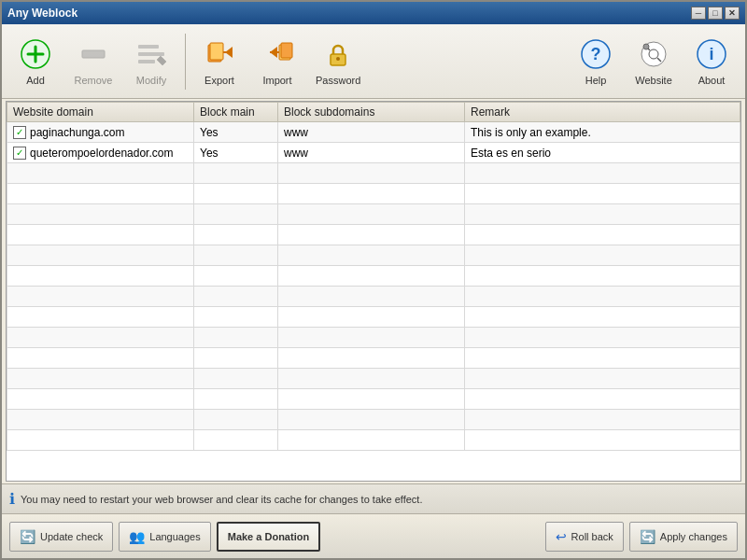  Describe the element at coordinates (269, 537) in the screenshot. I see `donation-button: Make a Donation` at that location.